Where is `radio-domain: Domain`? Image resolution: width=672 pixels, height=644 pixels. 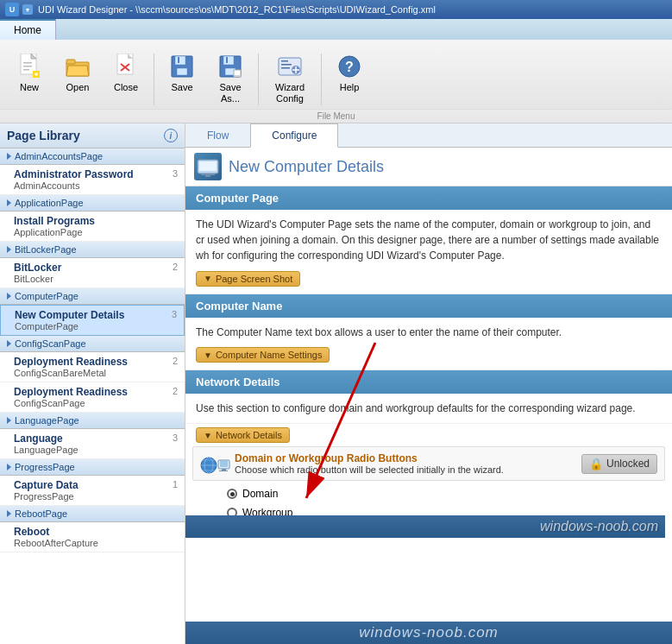 radio-domain: Domain is located at coordinates (429, 494).